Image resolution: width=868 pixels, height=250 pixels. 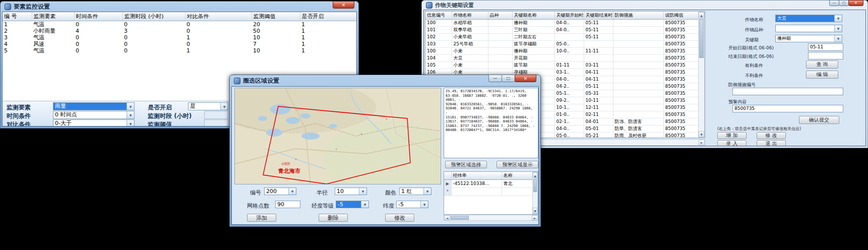 I want to click on add-button: 增 加, so click(x=732, y=136).